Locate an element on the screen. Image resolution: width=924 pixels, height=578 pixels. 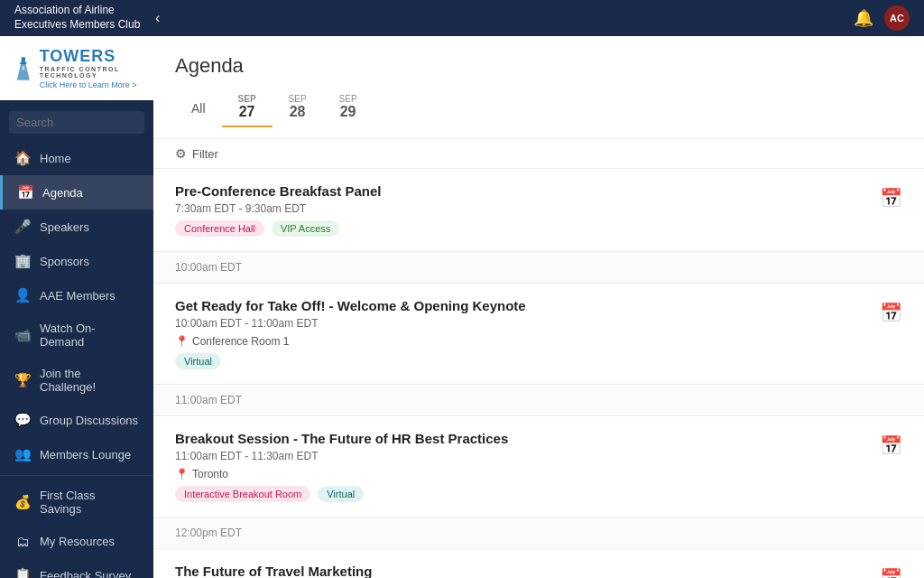
session-info: The Future of Travel Marketing 12:00pm E… is located at coordinates (520, 571).